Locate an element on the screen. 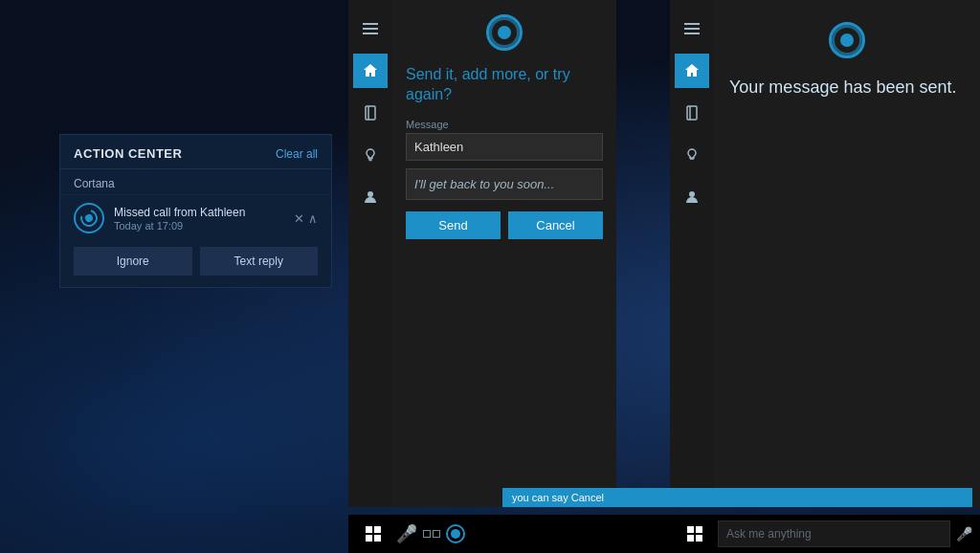 The height and width of the screenshot is (553, 980). notification-expand-icon: ∧ is located at coordinates (313, 218).